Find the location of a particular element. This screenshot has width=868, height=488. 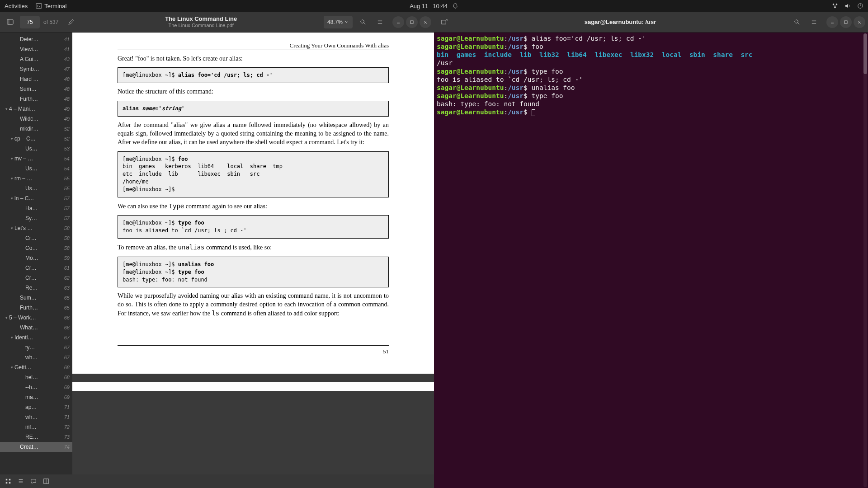

outline-label: Cr… is located at coordinates (44, 278).